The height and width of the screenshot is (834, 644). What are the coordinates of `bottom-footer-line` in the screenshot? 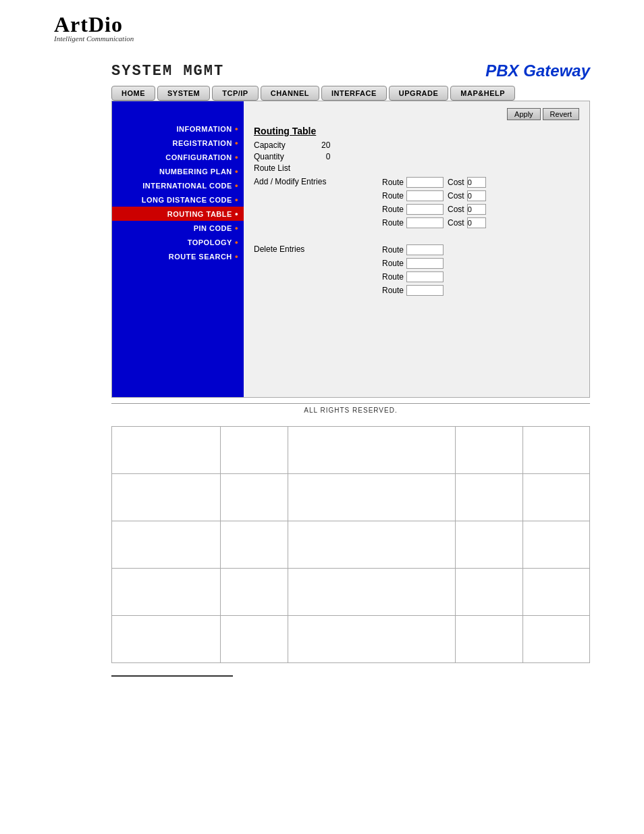 It's located at (172, 676).